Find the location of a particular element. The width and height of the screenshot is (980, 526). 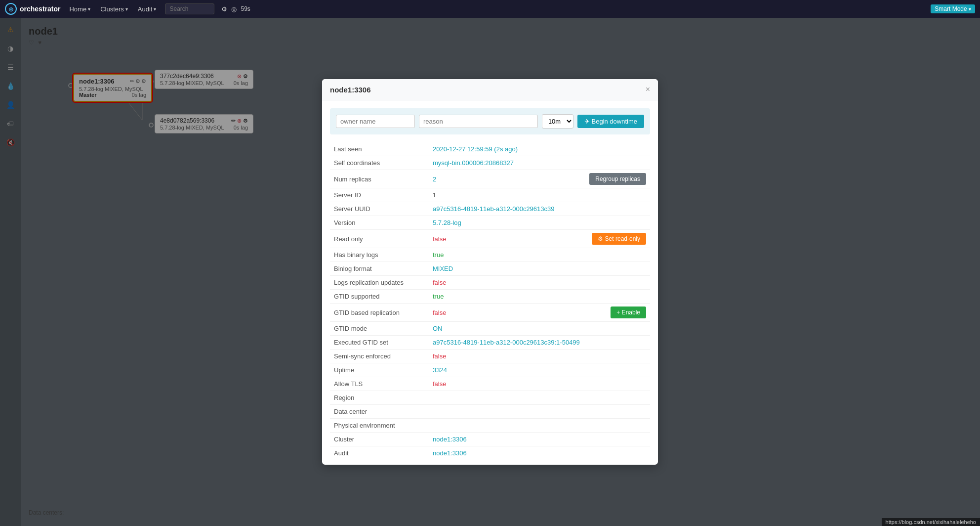

field-value-gtid-mode: ON is located at coordinates (438, 328).